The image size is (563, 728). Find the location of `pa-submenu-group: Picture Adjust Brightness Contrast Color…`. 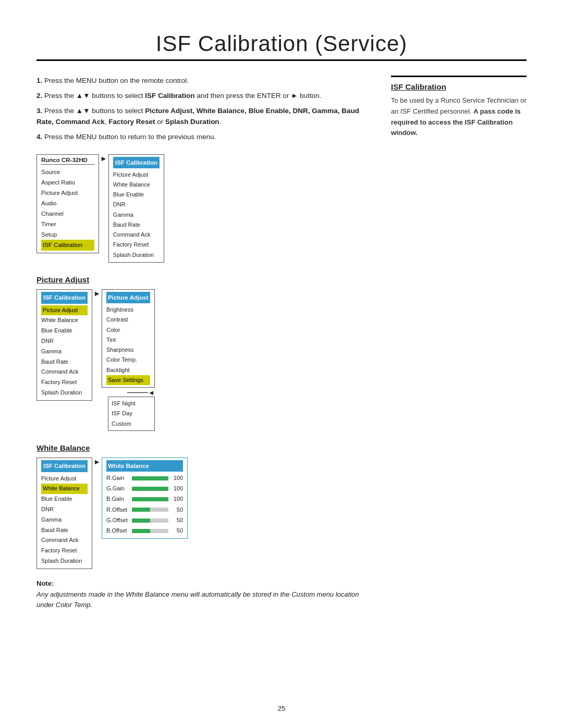

pa-submenu-group: Picture Adjust Brightness Contrast Color… is located at coordinates (128, 360).